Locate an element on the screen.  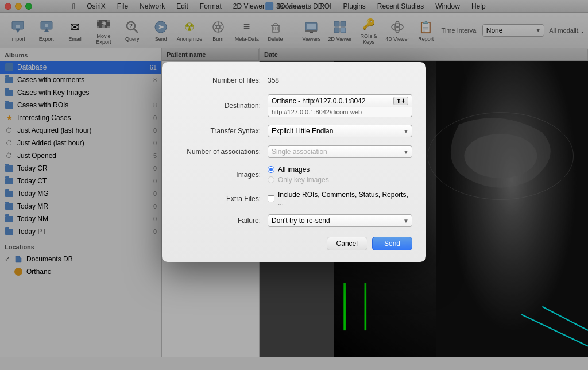
destination-top: Orthanc - http://127.0.0.1:8042 ⬆⬇ is located at coordinates (340, 101).